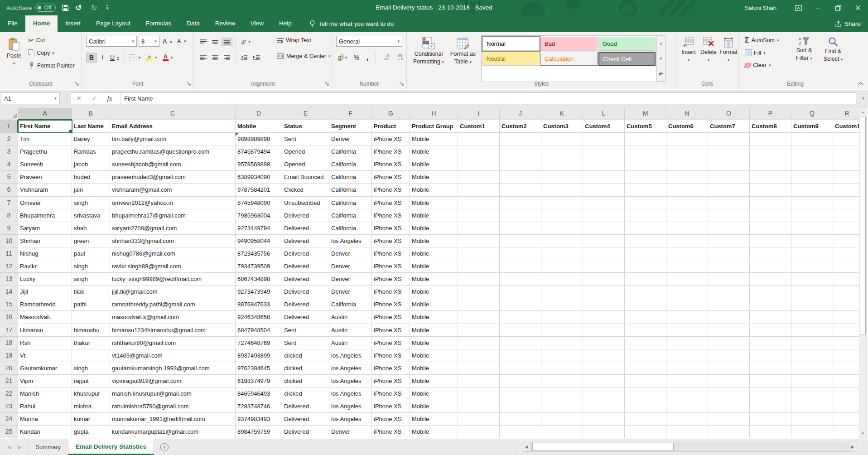 The height and width of the screenshot is (455, 868). I want to click on cell-E6: Clicked, so click(306, 190).